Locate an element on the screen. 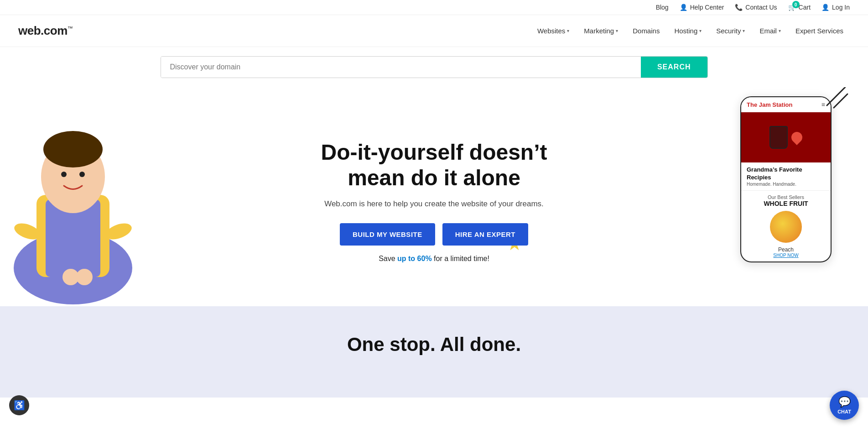  nav-item-email: Email ▾ is located at coordinates (770, 31).